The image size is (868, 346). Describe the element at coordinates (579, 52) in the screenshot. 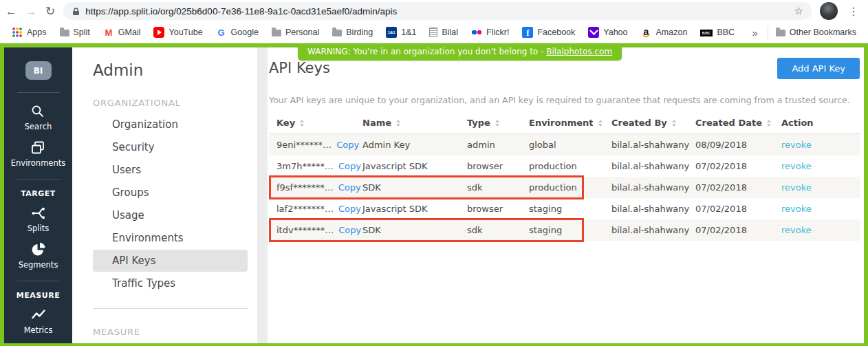

I see `warning-link: Bilalphotos.com` at that location.